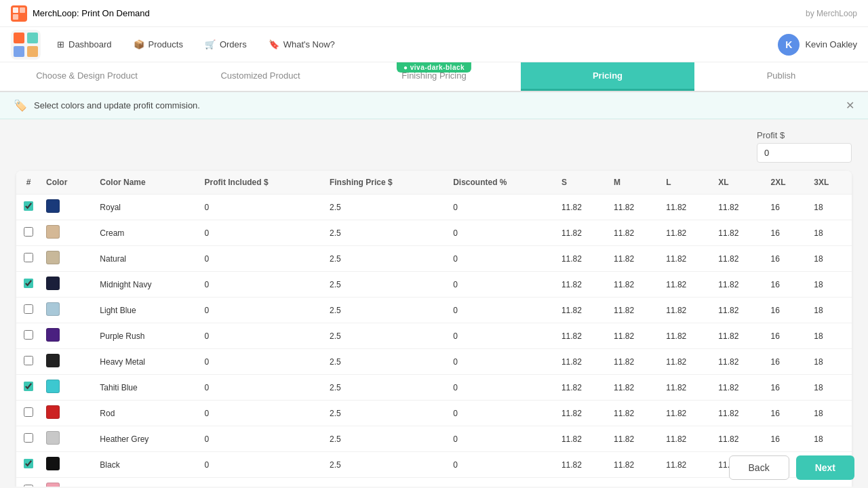  What do you see at coordinates (61, 45) in the screenshot?
I see `dashboard-icon: ⊞` at bounding box center [61, 45].